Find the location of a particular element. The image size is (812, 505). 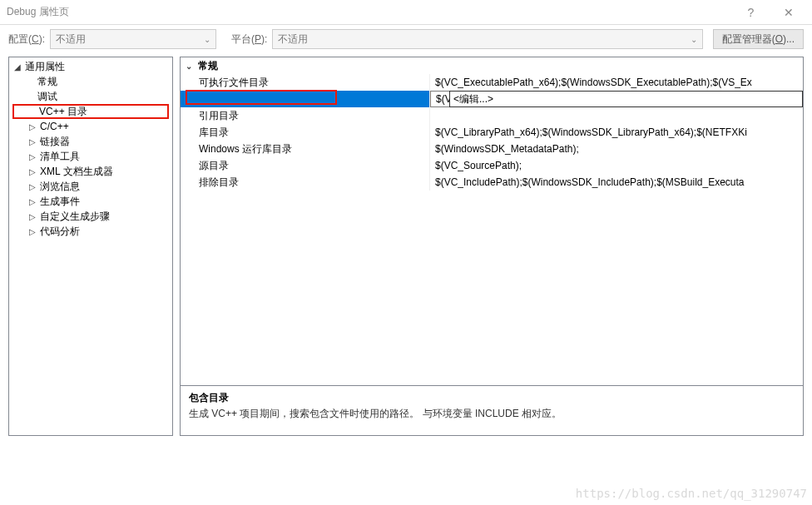

tree-root-label: 通用属性 is located at coordinates (45, 67).